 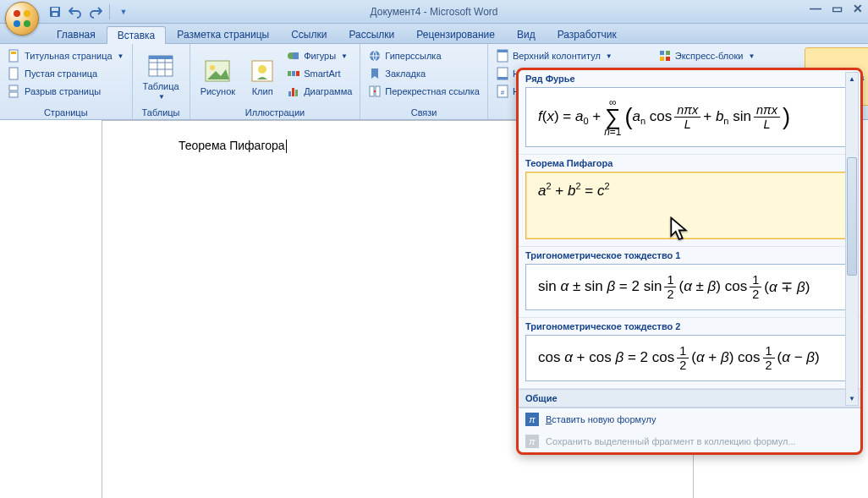 What do you see at coordinates (601, 419) in the screenshot?
I see `insert-new-label: ВВставить новую формулуставить новую фор…` at bounding box center [601, 419].